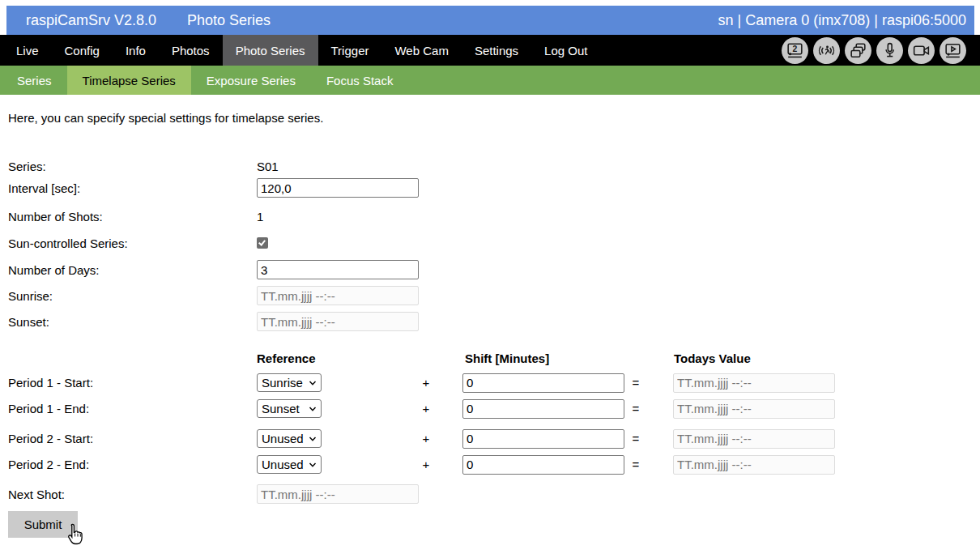  I want to click on interval-label: Interval [sec]:, so click(133, 188).